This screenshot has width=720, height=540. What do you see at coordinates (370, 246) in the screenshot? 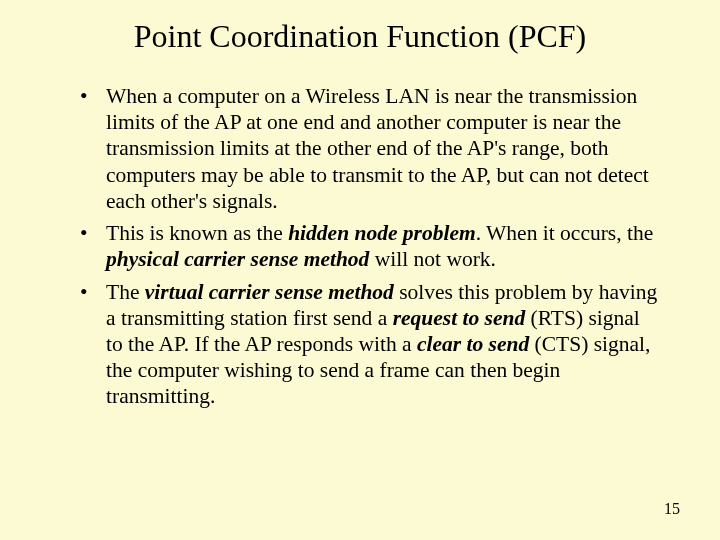
I see `bullet-item: This is known as the hidden node problem…` at bounding box center [370, 246].